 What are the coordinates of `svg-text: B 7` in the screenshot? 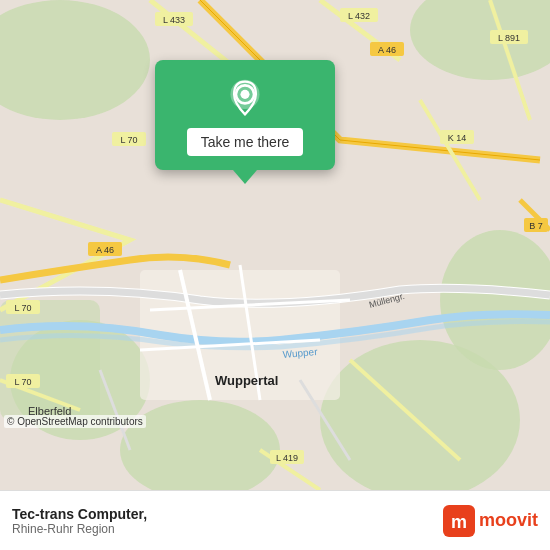 It's located at (536, 226).